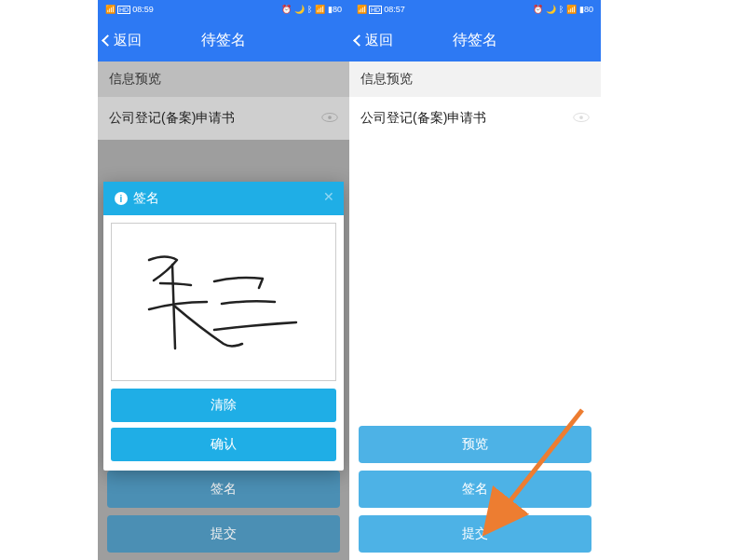 The image size is (734, 560). I want to click on status-time: 08:59, so click(143, 9).